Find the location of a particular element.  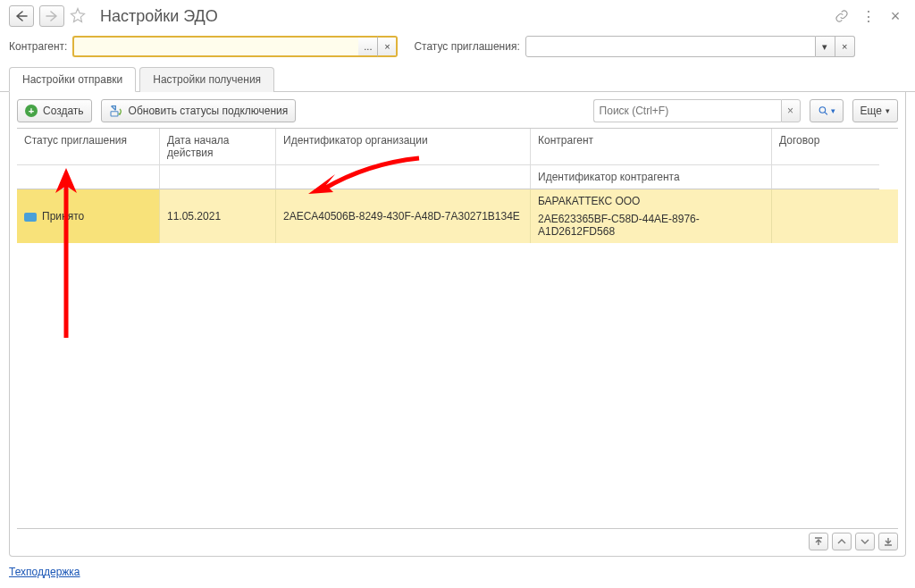

create-button: + Создать is located at coordinates (55, 111).